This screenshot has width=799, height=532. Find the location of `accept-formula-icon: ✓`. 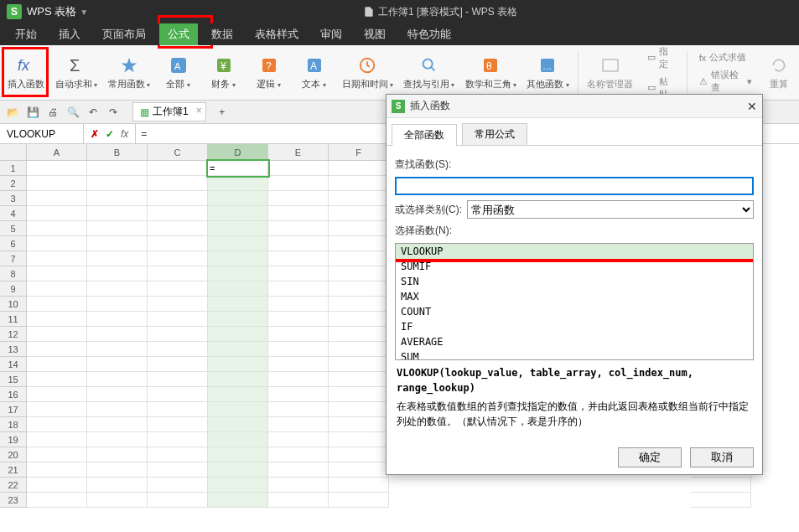

accept-formula-icon: ✓ is located at coordinates (110, 134).